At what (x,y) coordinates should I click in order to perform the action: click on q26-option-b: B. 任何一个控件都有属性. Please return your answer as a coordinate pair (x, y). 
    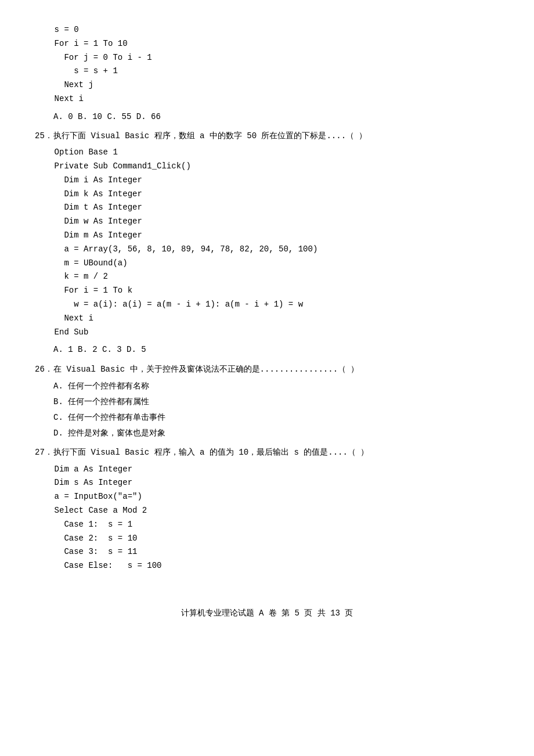
    Looking at the image, I should click on (276, 402).